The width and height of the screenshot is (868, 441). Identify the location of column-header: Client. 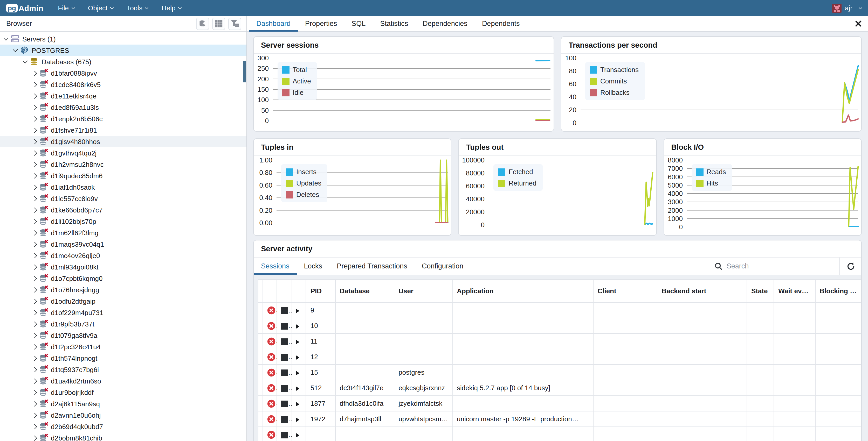
(625, 291).